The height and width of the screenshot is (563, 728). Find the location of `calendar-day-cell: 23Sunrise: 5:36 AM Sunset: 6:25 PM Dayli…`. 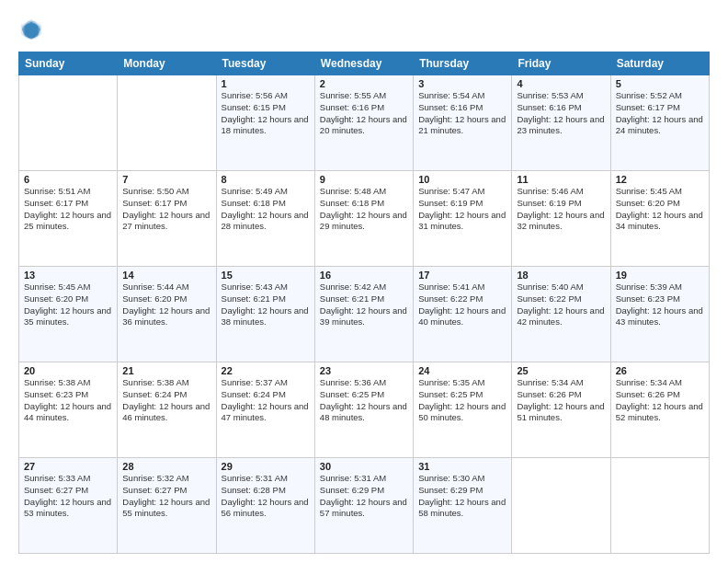

calendar-day-cell: 23Sunrise: 5:36 AM Sunset: 6:25 PM Dayli… is located at coordinates (364, 410).